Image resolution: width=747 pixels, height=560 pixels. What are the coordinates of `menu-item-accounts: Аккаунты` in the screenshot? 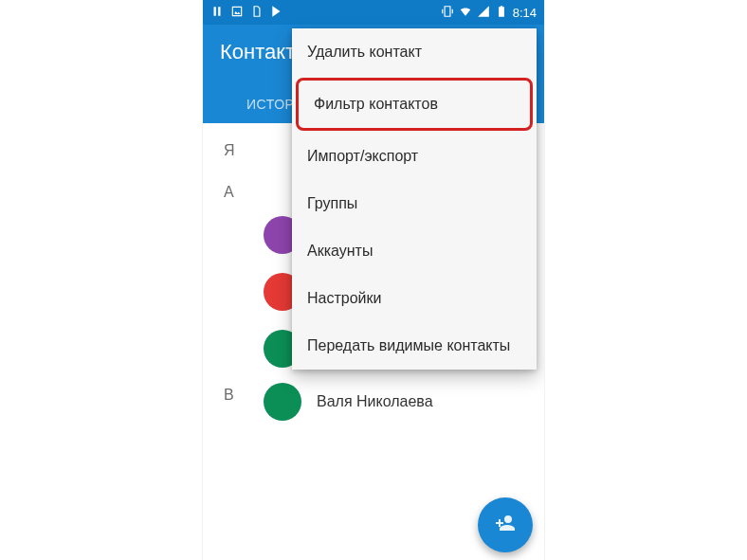 It's located at (414, 251).